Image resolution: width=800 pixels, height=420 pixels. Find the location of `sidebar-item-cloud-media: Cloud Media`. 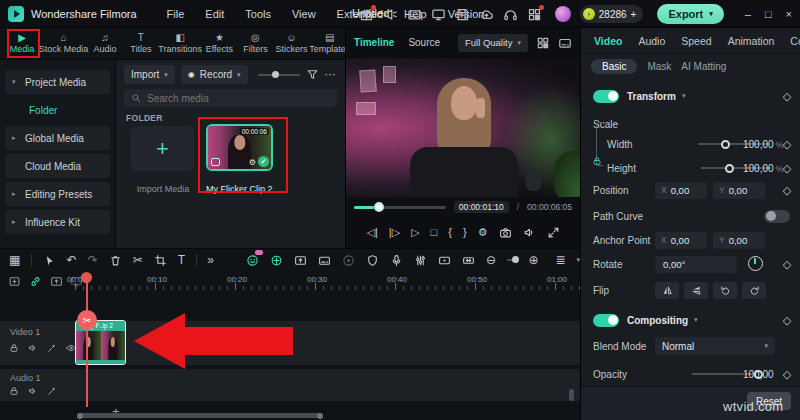

sidebar-item-cloud-media: Cloud Media is located at coordinates (58, 166).